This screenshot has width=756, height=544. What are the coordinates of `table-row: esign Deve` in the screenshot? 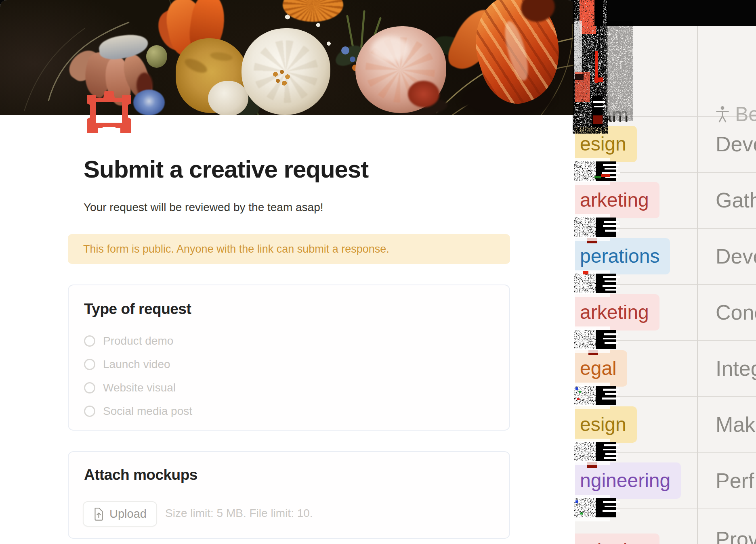 It's located at (665, 144).